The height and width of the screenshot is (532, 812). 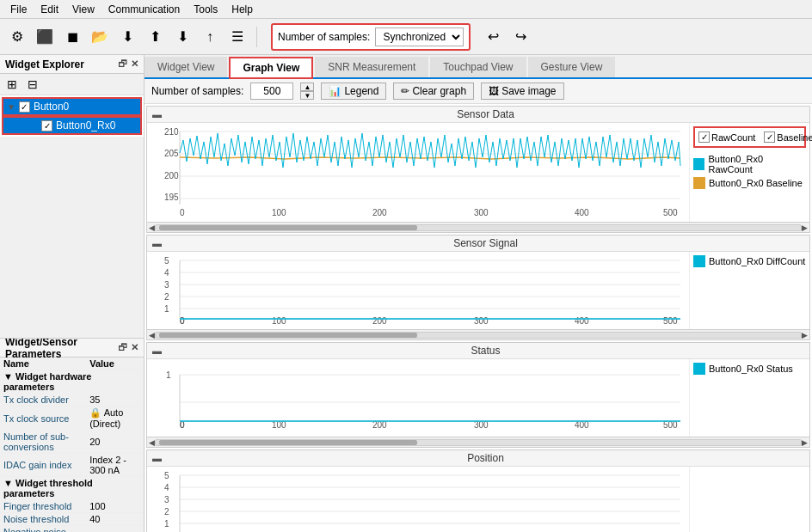 What do you see at coordinates (699, 369) in the screenshot?
I see `status-color` at bounding box center [699, 369].